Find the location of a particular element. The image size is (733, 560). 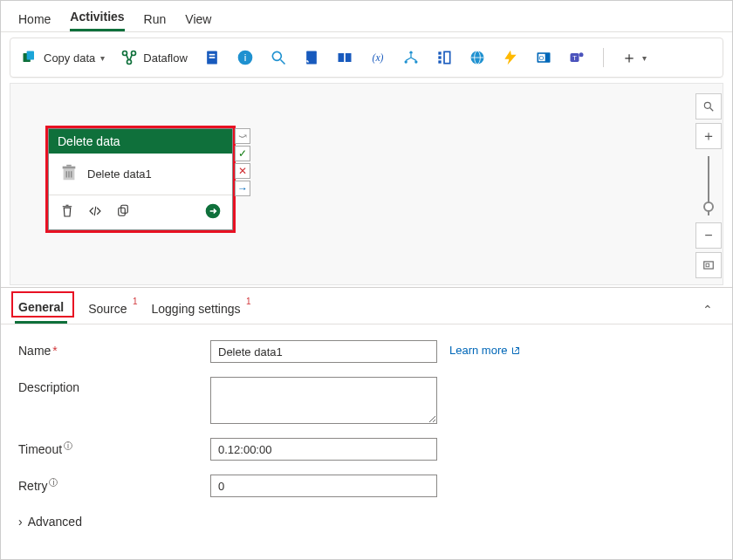

canvas-zoom-controls: ＋ − is located at coordinates (709, 186).